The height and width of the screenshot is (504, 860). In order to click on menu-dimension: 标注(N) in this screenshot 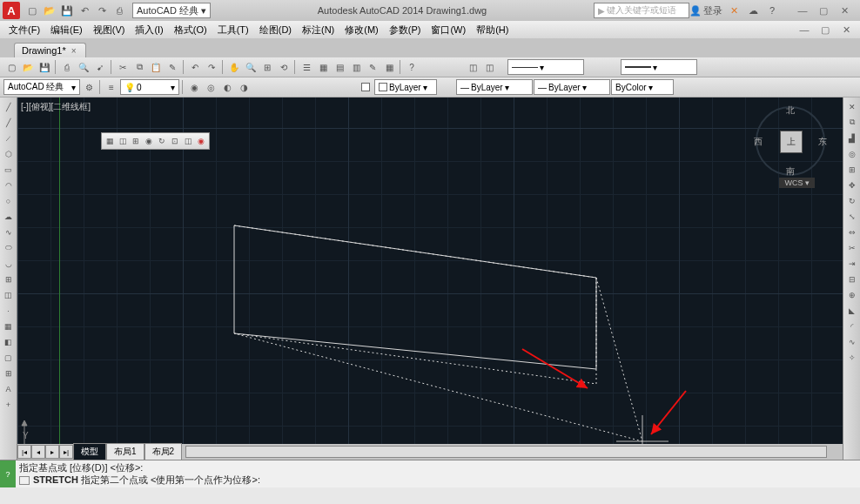, I will do `click(319, 30)`.